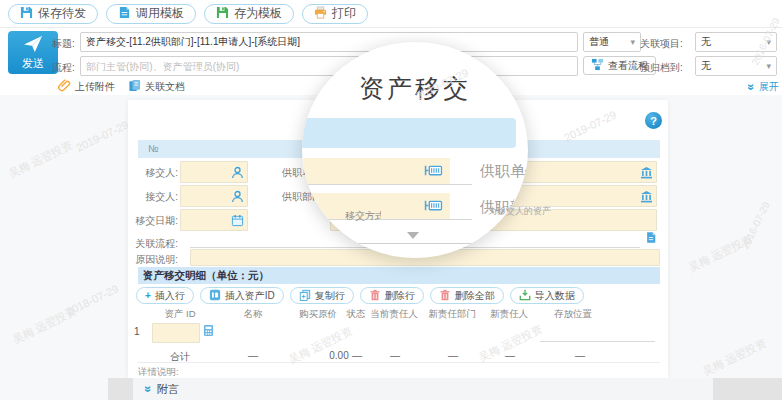 The width and height of the screenshot is (782, 400). What do you see at coordinates (95, 87) in the screenshot?
I see `upload-attachment-label: 上传附件` at bounding box center [95, 87].